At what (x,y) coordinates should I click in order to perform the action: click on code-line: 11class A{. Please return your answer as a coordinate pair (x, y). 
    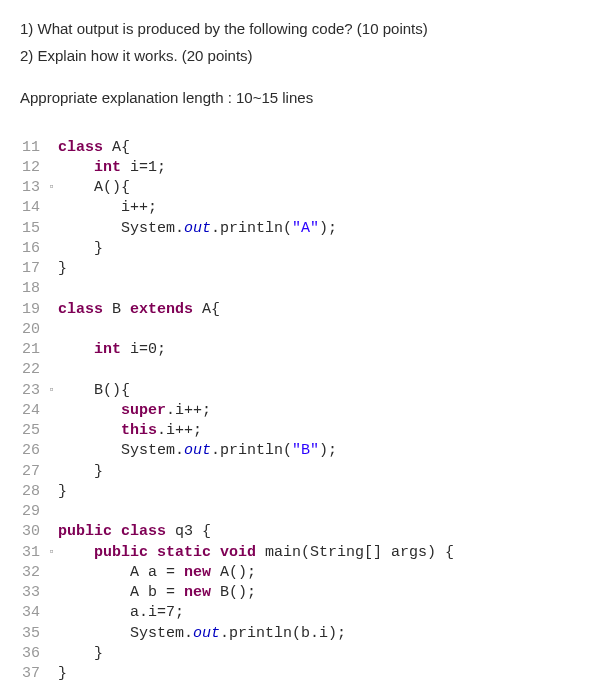
    Looking at the image, I should click on (305, 148).